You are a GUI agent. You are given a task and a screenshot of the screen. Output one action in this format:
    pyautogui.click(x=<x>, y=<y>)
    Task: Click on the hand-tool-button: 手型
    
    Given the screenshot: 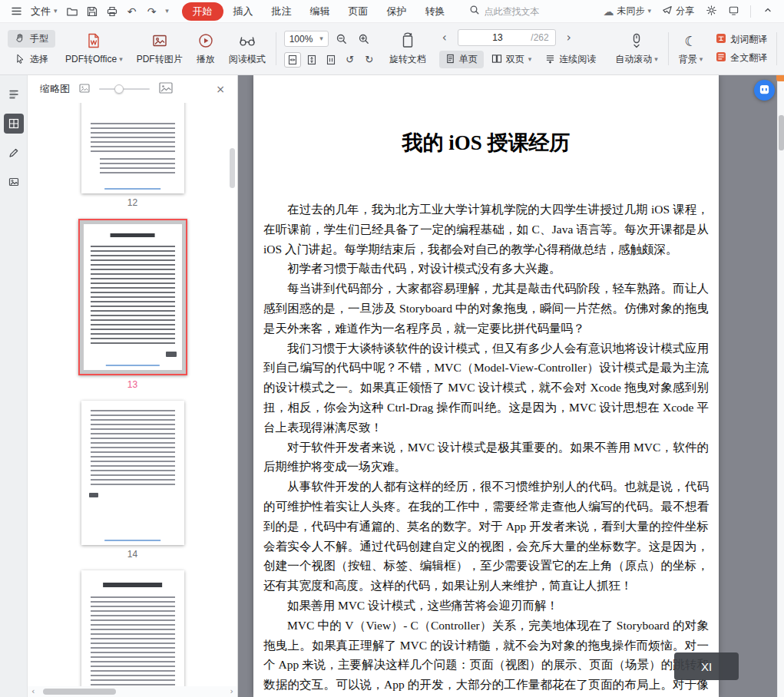 What is the action you would take?
    pyautogui.click(x=31, y=38)
    